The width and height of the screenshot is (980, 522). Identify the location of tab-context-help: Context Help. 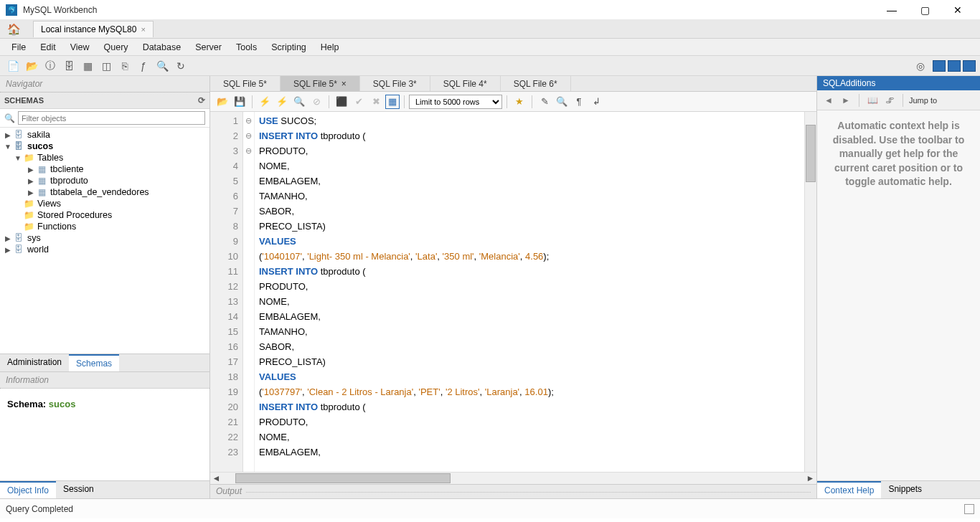
(849, 490).